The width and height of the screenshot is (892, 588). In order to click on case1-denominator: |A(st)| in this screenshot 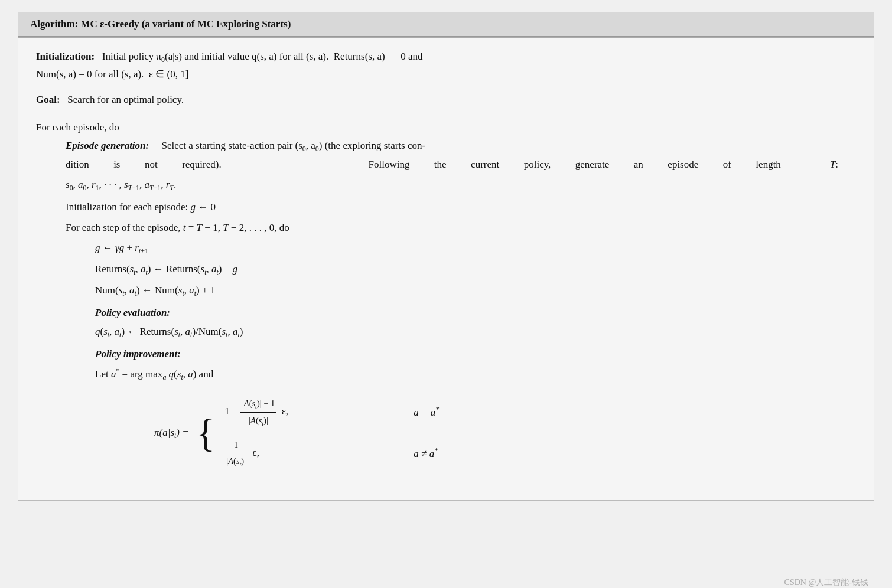, I will do `click(259, 421)`.